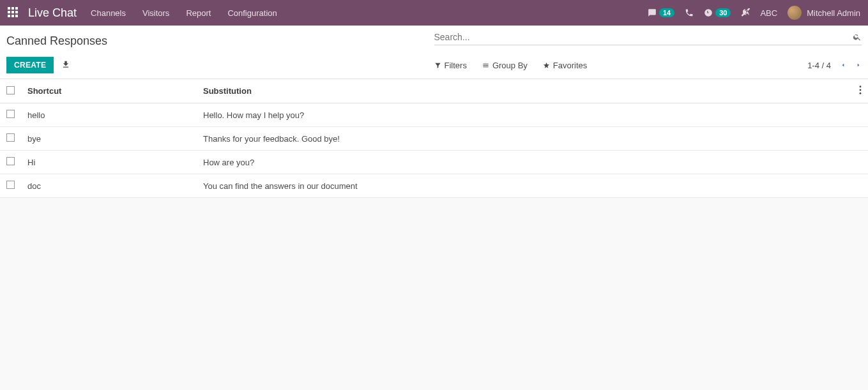 The height and width of the screenshot is (390, 868). What do you see at coordinates (525, 91) in the screenshot?
I see `col-substitution: Substitution` at bounding box center [525, 91].